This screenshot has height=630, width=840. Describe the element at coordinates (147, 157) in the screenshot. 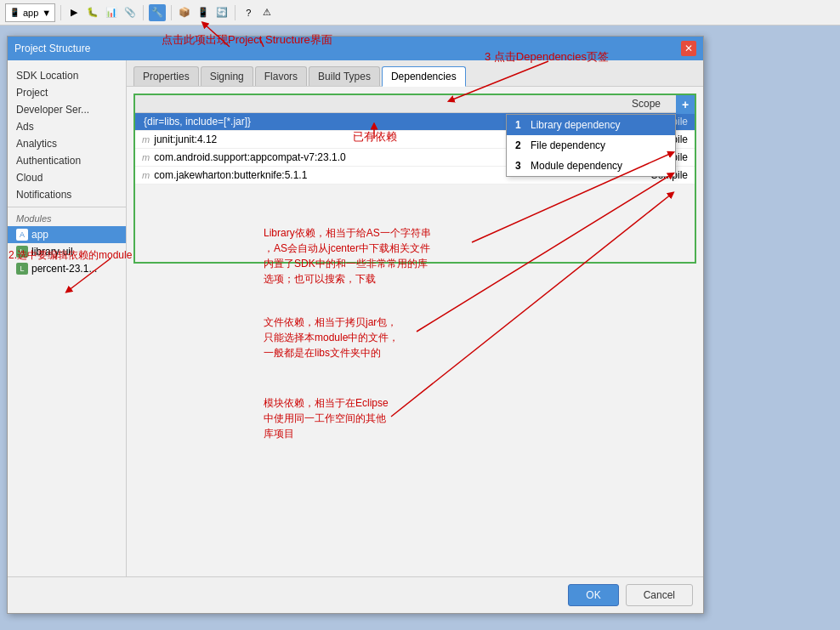

I see `row-3-prefix: m` at that location.